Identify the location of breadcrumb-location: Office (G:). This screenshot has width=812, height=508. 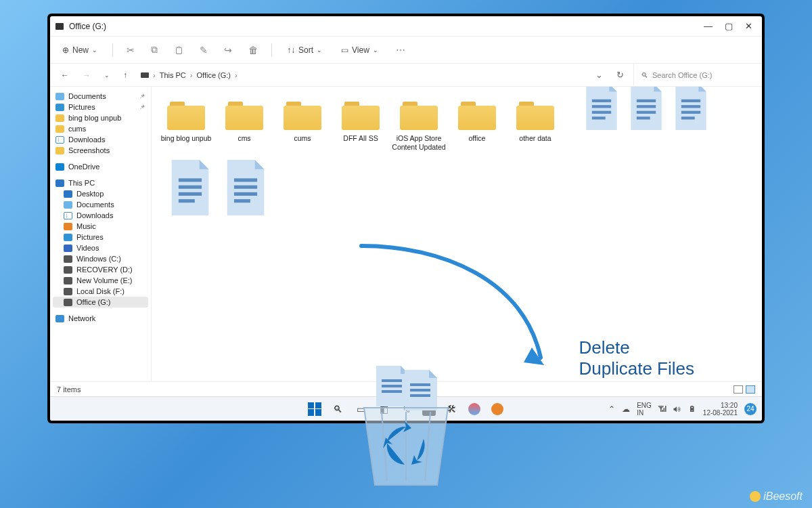
(214, 75).